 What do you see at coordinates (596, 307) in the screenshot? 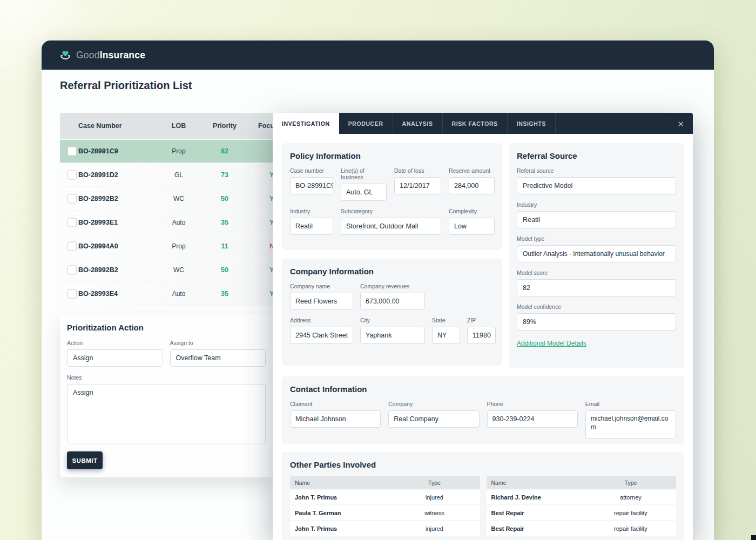
I see `model-confidence-label: Model confidence` at bounding box center [596, 307].